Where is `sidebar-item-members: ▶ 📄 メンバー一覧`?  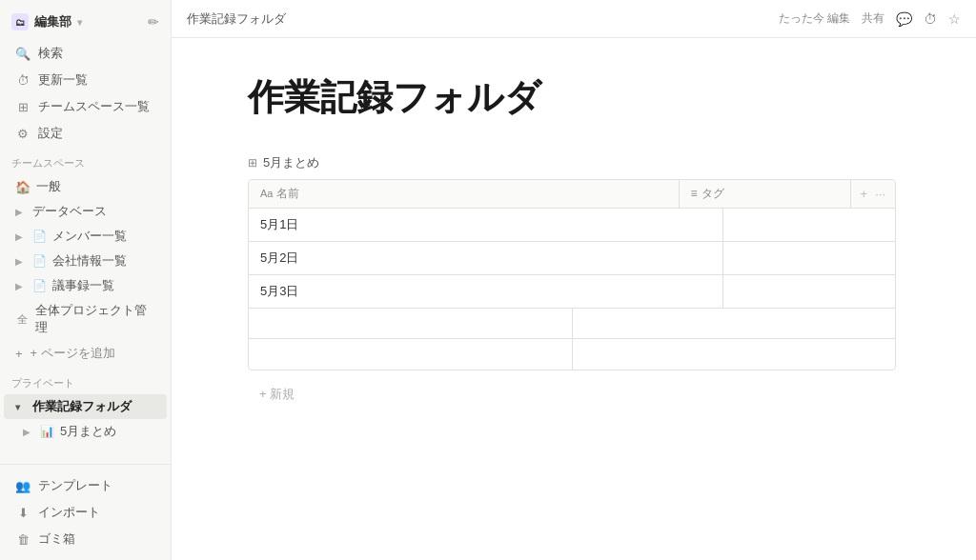 sidebar-item-members: ▶ 📄 メンバー一覧 is located at coordinates (86, 236).